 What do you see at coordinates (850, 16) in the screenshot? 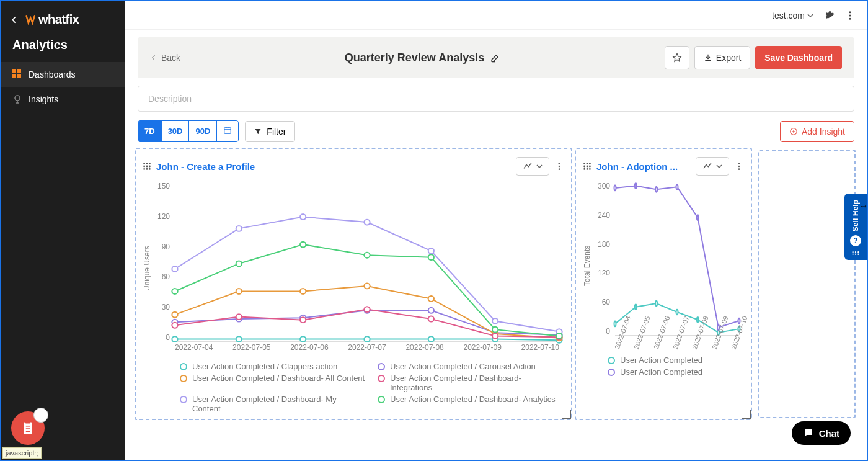
I see `kebab-icon` at bounding box center [850, 16].